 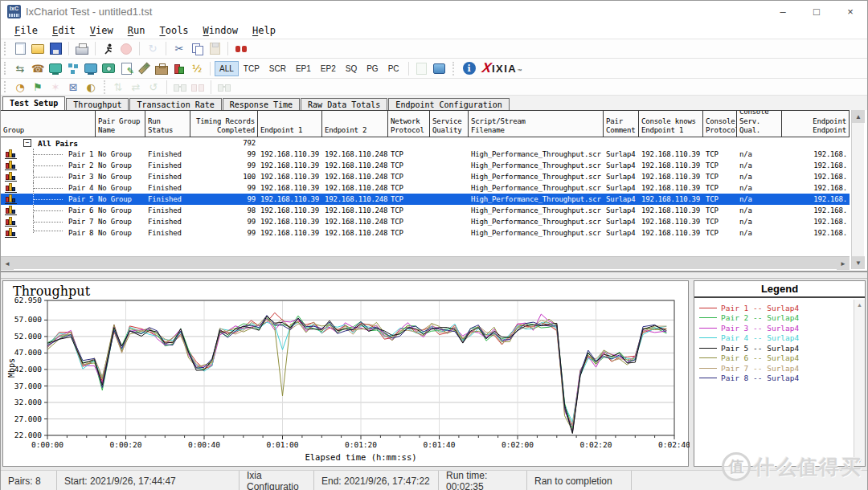 What do you see at coordinates (621, 124) in the screenshot?
I see `column-header-9: Pair Comment` at bounding box center [621, 124].